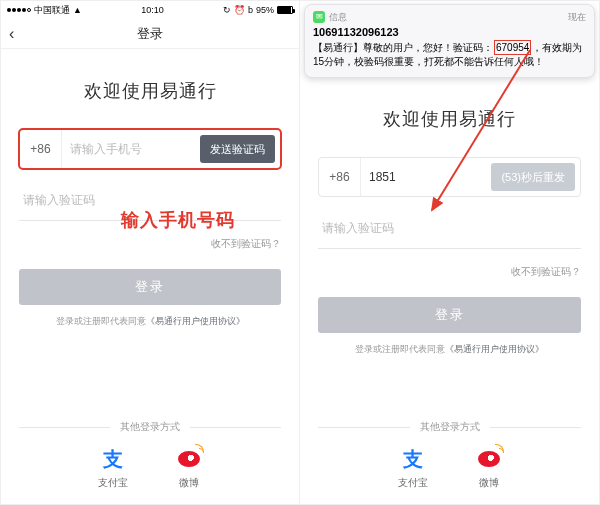 Image resolution: width=600 pixels, height=505 pixels. What do you see at coordinates (152, 10) in the screenshot?
I see `status-time: 10:10` at bounding box center [152, 10].